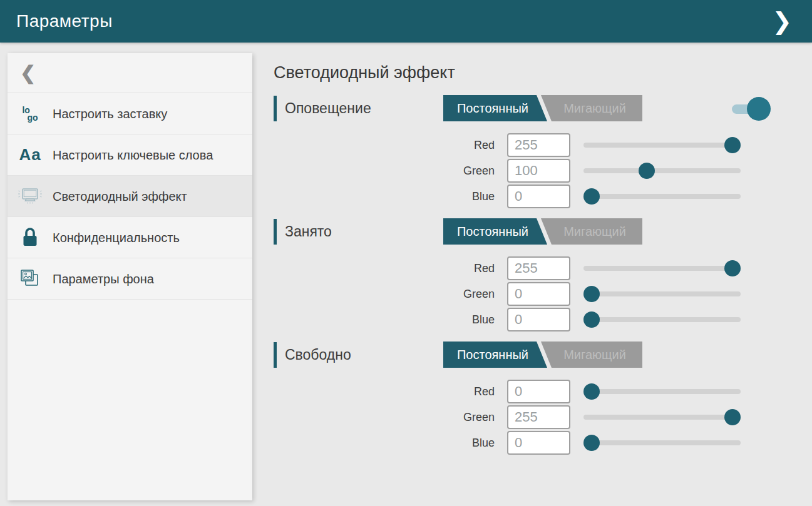 The height and width of the screenshot is (506, 812). Describe the element at coordinates (110, 114) in the screenshot. I see `sidebar-item-label: Настроить заставку` at that location.